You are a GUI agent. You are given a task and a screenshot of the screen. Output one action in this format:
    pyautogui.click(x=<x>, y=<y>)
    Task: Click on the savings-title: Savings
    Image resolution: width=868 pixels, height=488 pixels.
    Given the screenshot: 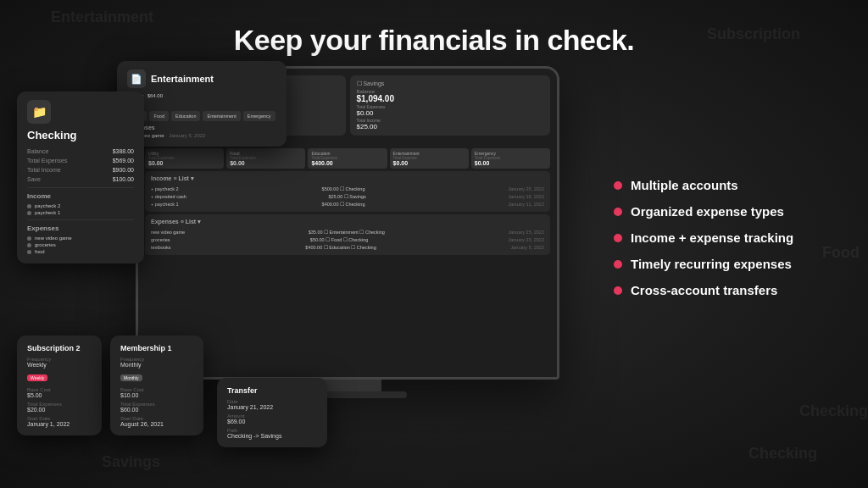 What is the action you would take?
    pyautogui.click(x=373, y=83)
    